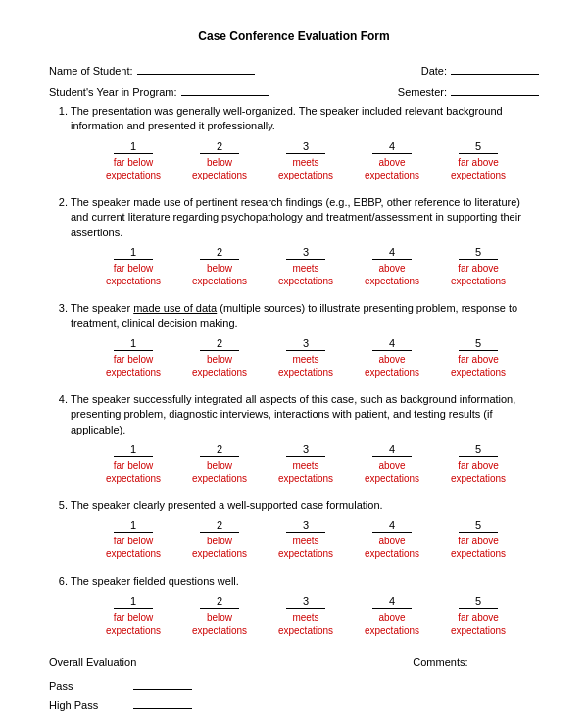 The height and width of the screenshot is (716, 588). I want to click on rating-col-3-q2: 3meets expectations, so click(306, 267).